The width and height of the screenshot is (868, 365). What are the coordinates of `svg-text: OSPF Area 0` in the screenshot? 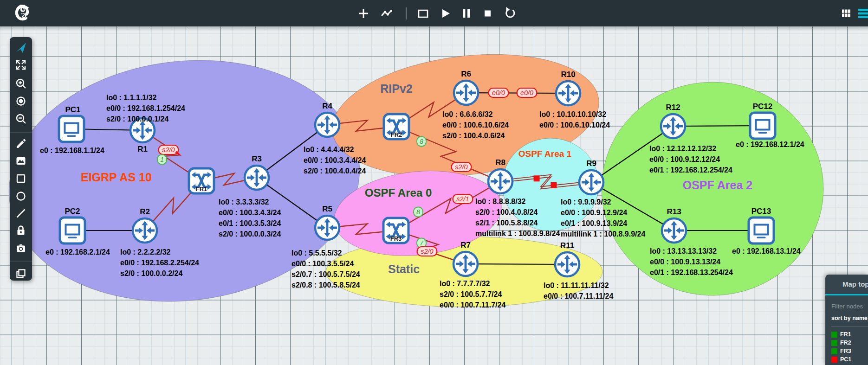 It's located at (398, 193).